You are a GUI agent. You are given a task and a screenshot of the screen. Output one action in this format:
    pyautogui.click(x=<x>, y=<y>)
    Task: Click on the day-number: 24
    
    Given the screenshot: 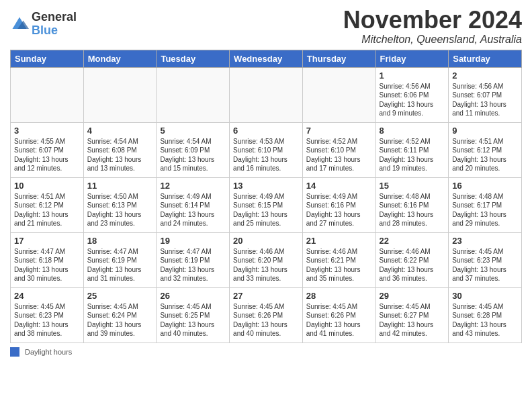 What is the action you would take?
    pyautogui.click(x=47, y=295)
    